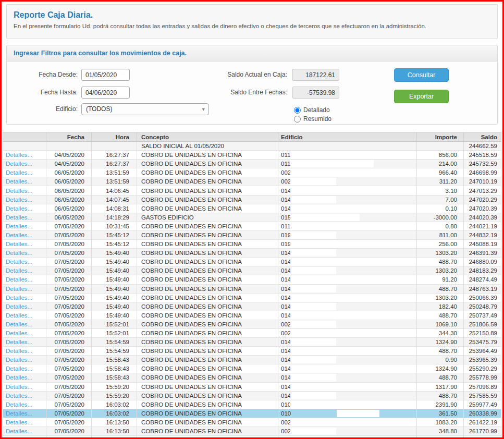  What do you see at coordinates (440, 437) in the screenshot?
I see `cell-importe` at bounding box center [440, 437].